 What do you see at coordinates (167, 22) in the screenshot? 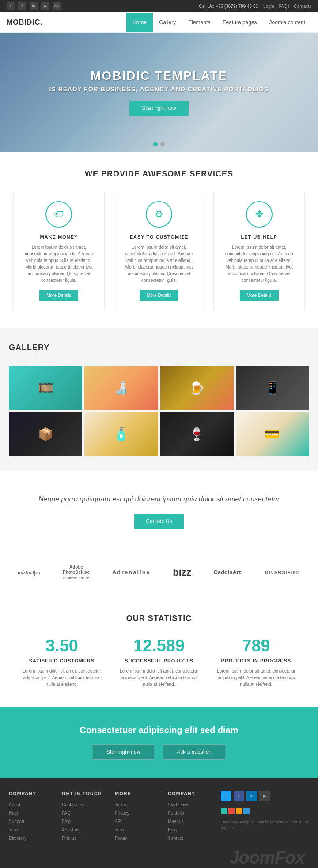
I see `nav-gallery: Gallery` at bounding box center [167, 22].